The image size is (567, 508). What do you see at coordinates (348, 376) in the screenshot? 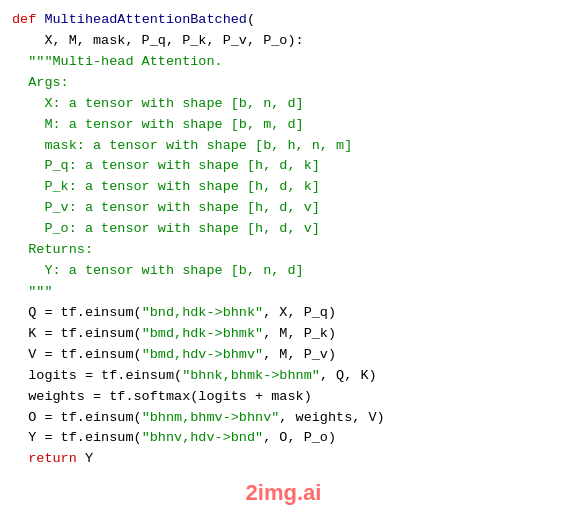
I see `token-plain: , Q, K)` at bounding box center [348, 376].